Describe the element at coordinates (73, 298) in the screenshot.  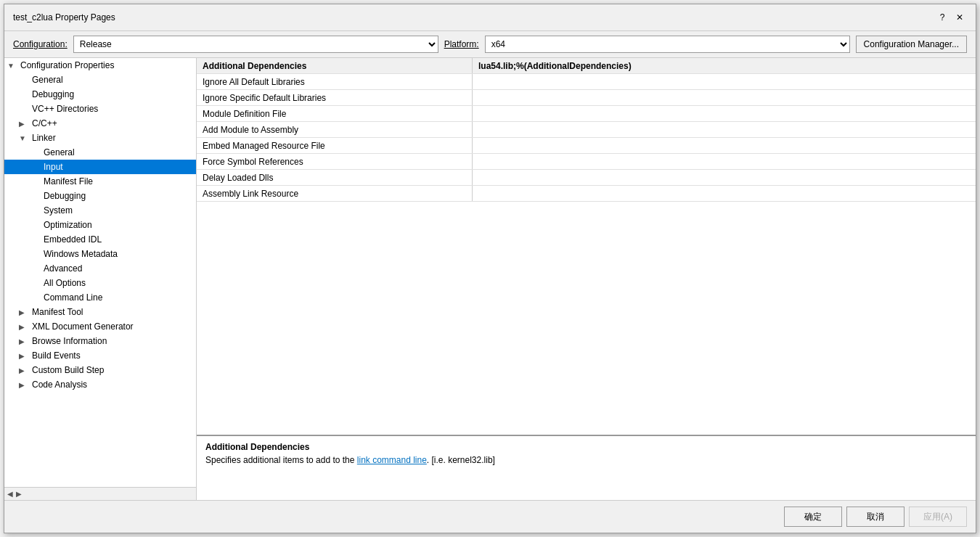
I see `tree-label-command-line: Command Line` at that location.